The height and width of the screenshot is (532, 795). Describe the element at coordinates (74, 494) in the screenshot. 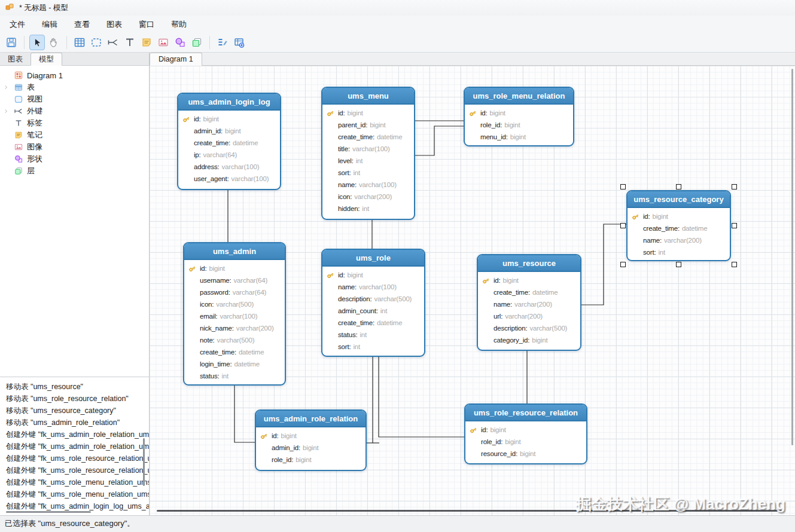

I see `history-log-entry: 创建外键 "fk_ums_role_menu_relation_ums_menu…` at that location.